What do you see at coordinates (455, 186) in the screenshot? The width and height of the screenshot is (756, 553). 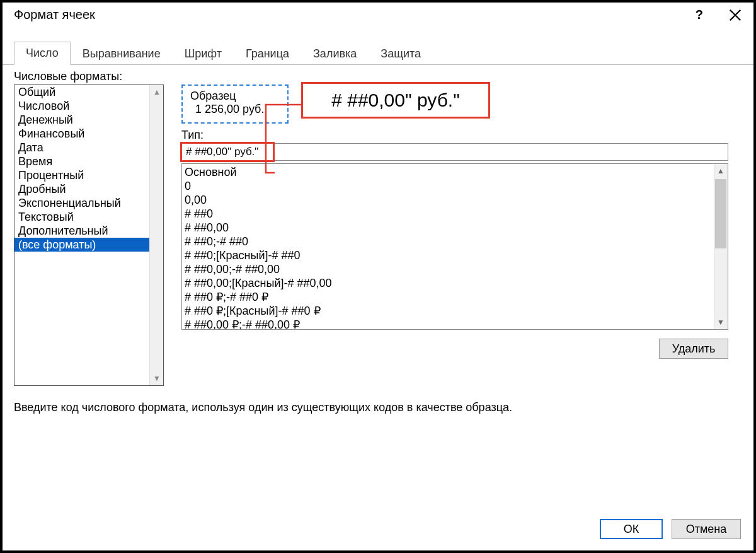 I see `list-item: 0` at bounding box center [455, 186].